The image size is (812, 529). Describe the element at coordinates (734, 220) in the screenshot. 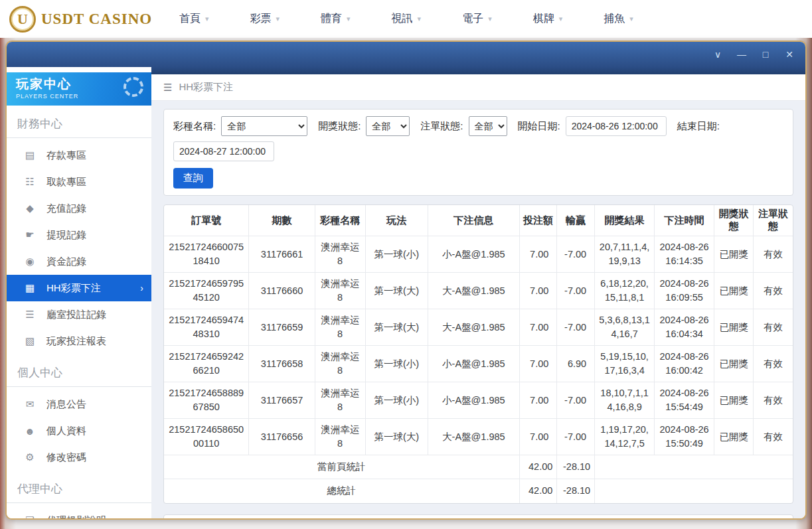

I see `column-header-draw-status: 開獎狀態` at that location.